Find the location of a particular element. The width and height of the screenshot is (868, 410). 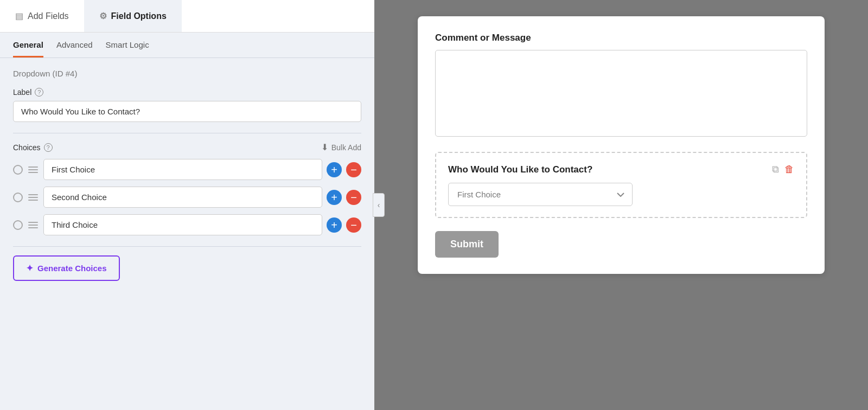

tab-add-fields: ▤ Add Fields is located at coordinates (42, 16).